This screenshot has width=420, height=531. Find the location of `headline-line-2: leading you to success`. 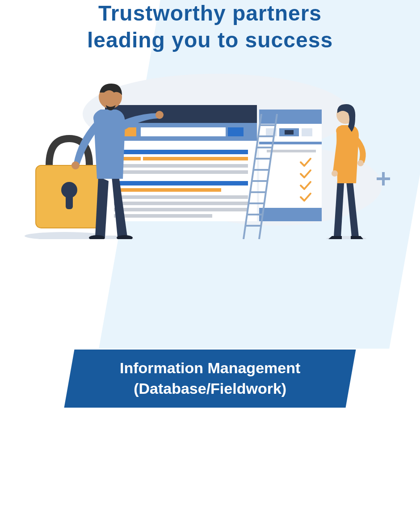

headline-line-2: leading you to success is located at coordinates (210, 40).